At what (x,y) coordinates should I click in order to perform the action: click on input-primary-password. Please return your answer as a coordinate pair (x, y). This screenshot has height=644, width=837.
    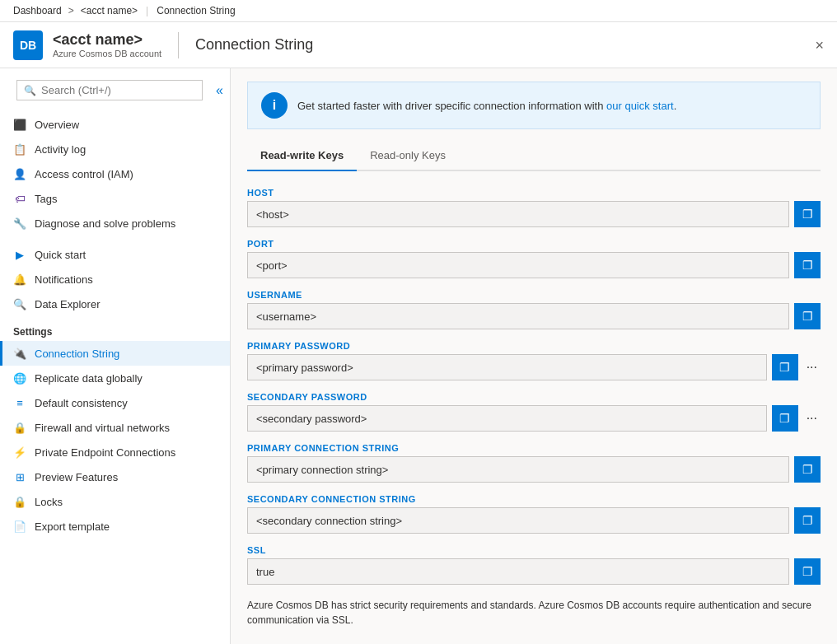
    Looking at the image, I should click on (507, 367).